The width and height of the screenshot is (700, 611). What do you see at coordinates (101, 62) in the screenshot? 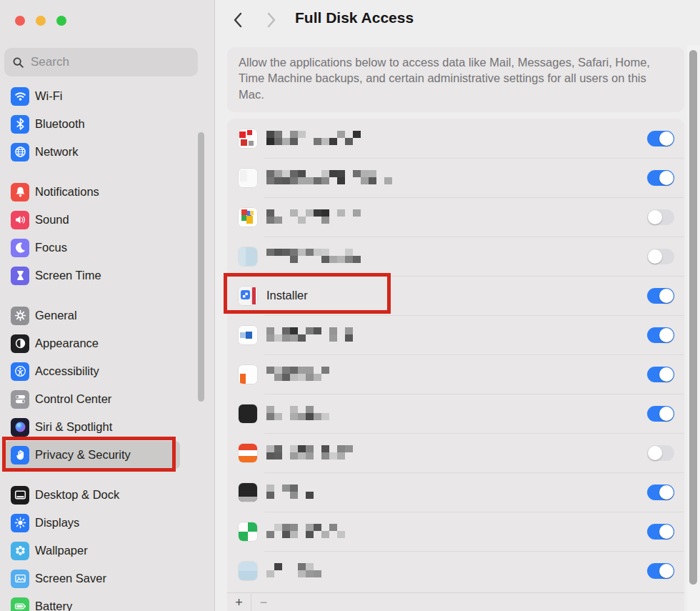
I see `search-box` at bounding box center [101, 62].